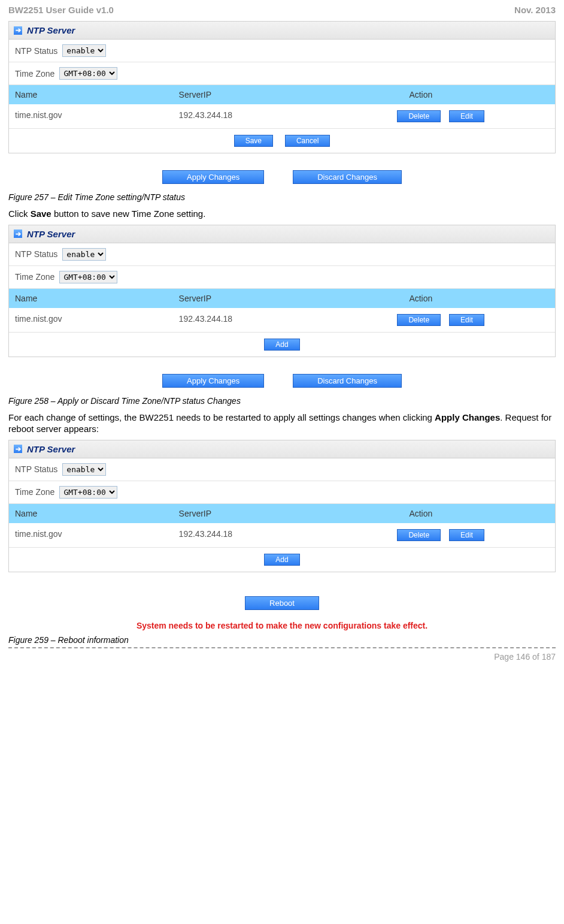 This screenshot has height=924, width=564. Describe the element at coordinates (282, 141) in the screenshot. I see `save-cancel-row: Save Cancel` at that location.